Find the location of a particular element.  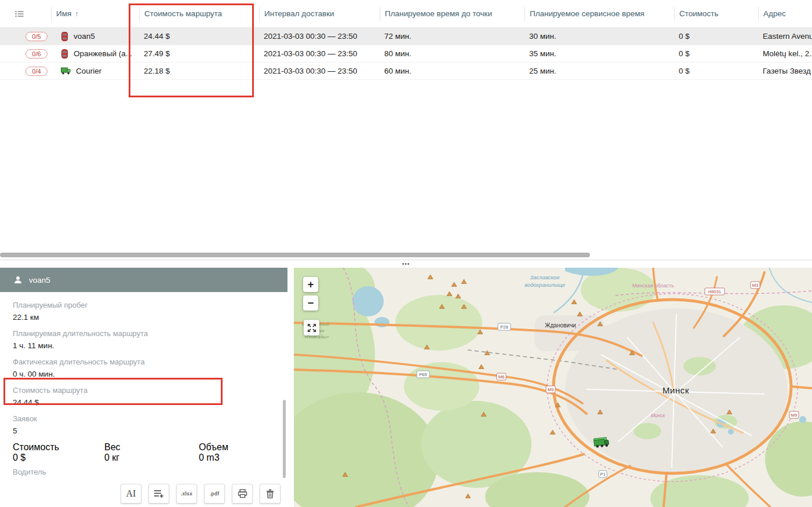

map-zoom-controls: + − is located at coordinates (311, 294).